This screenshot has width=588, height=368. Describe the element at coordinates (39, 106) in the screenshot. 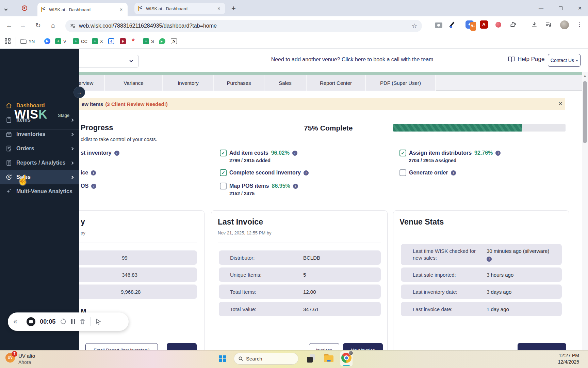

I see `sidebar-item-dashboard: Dashboard` at that location.